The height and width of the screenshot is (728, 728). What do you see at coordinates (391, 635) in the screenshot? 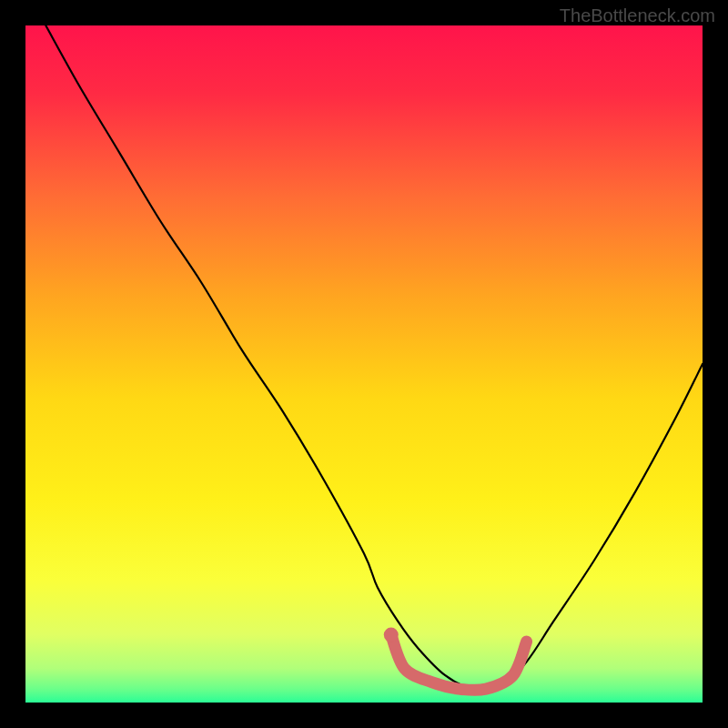
I see `optimal-start-dot` at bounding box center [391, 635].